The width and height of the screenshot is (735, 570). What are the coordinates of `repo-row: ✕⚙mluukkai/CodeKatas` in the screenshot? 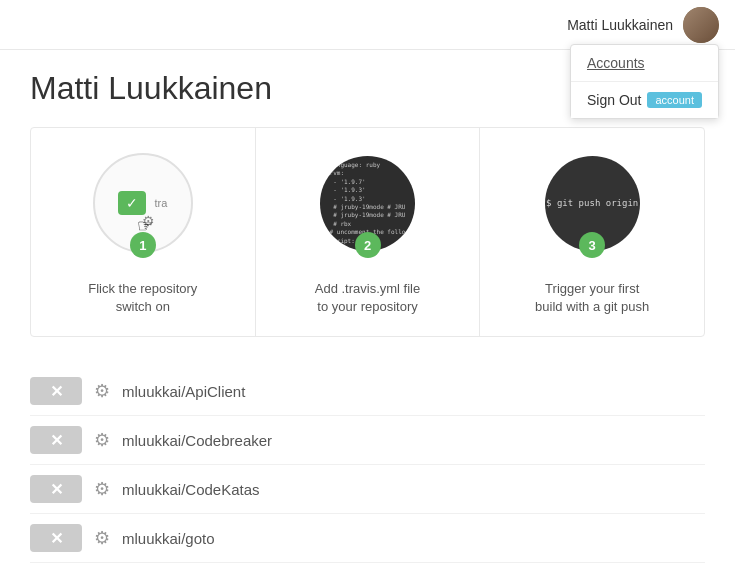 It's located at (368, 490).